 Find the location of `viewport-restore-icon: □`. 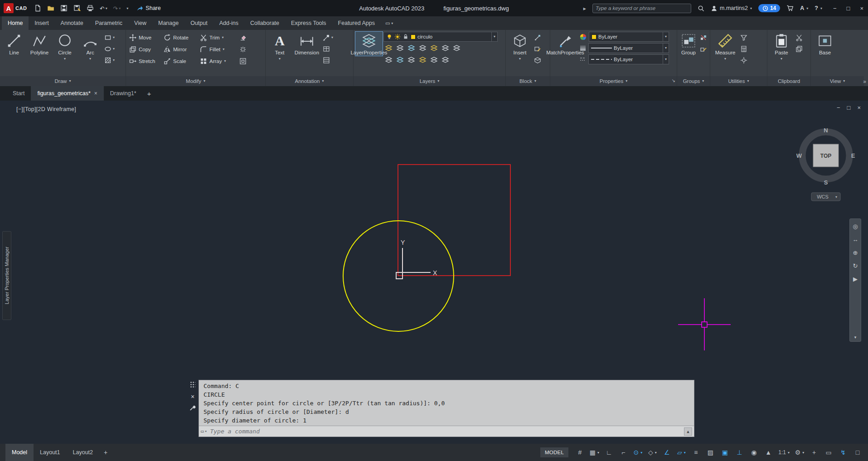

viewport-restore-icon: □ is located at coordinates (849, 108).